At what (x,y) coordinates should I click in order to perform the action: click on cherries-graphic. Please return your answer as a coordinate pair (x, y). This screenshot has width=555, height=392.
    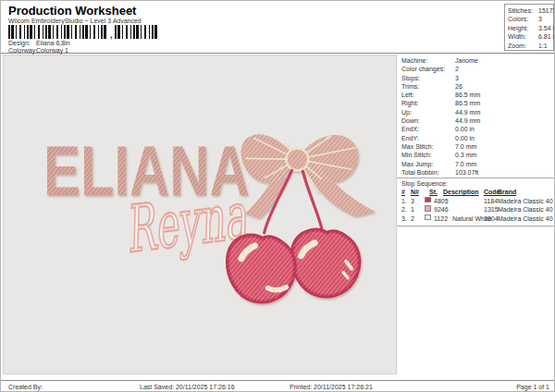
    Looking at the image, I should click on (293, 266).